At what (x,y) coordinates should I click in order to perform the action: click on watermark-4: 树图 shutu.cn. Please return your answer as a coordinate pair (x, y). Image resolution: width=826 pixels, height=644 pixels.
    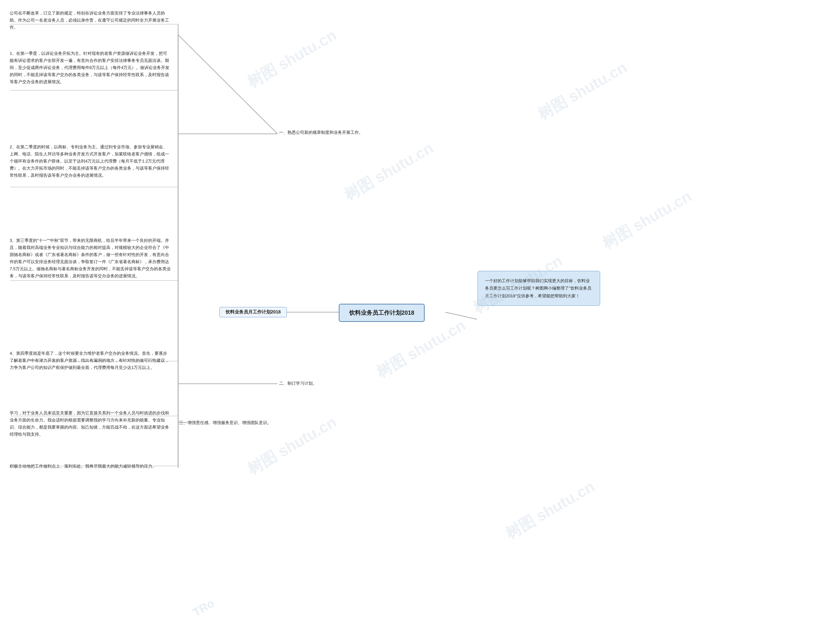
    Looking at the image, I should click on (582, 91).